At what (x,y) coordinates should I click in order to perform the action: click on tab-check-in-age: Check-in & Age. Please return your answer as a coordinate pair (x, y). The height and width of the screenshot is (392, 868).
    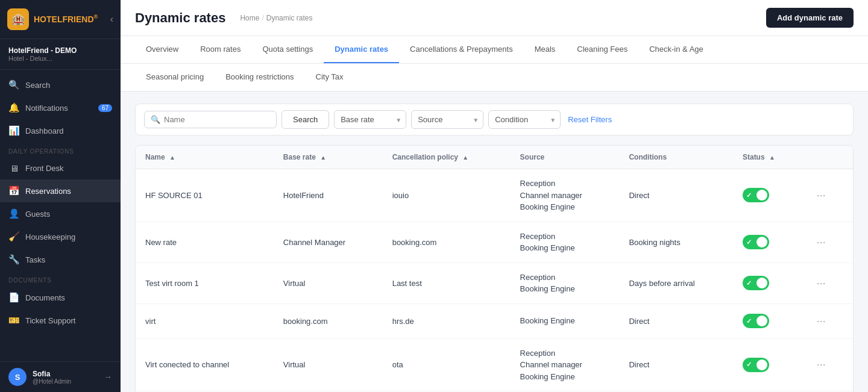
    Looking at the image, I should click on (676, 49).